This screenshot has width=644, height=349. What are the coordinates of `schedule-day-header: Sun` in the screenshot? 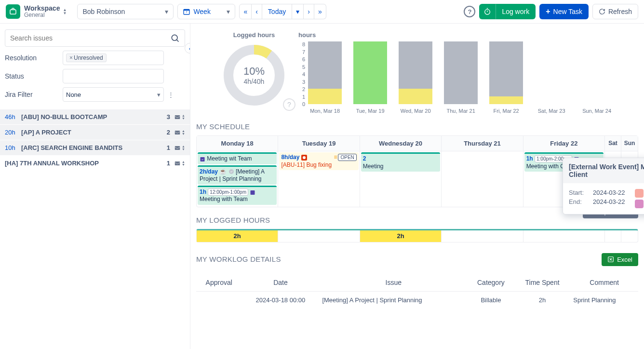 It's located at (630, 144).